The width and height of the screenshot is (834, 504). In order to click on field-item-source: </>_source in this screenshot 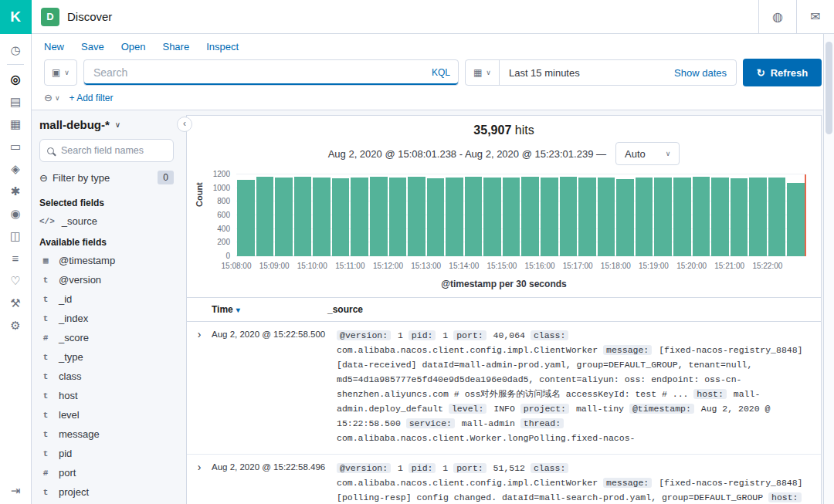, I will do `click(107, 221)`.